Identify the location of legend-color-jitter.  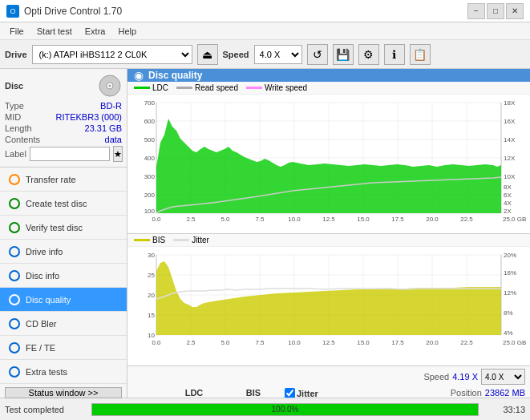
(181, 240).